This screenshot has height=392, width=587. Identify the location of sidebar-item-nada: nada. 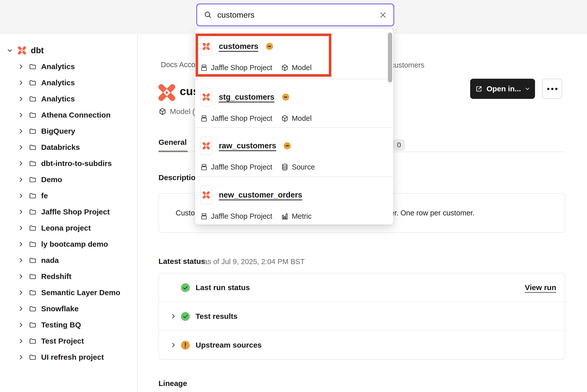
(69, 260).